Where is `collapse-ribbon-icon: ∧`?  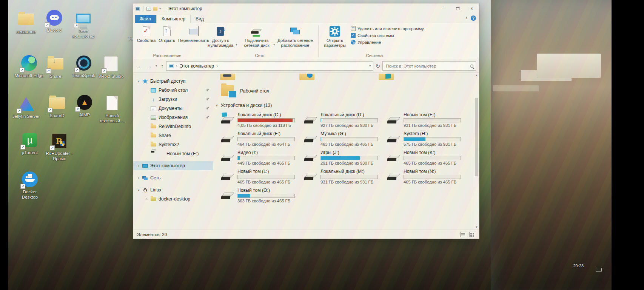
collapse-ribbon-icon: ∧ is located at coordinates (467, 18).